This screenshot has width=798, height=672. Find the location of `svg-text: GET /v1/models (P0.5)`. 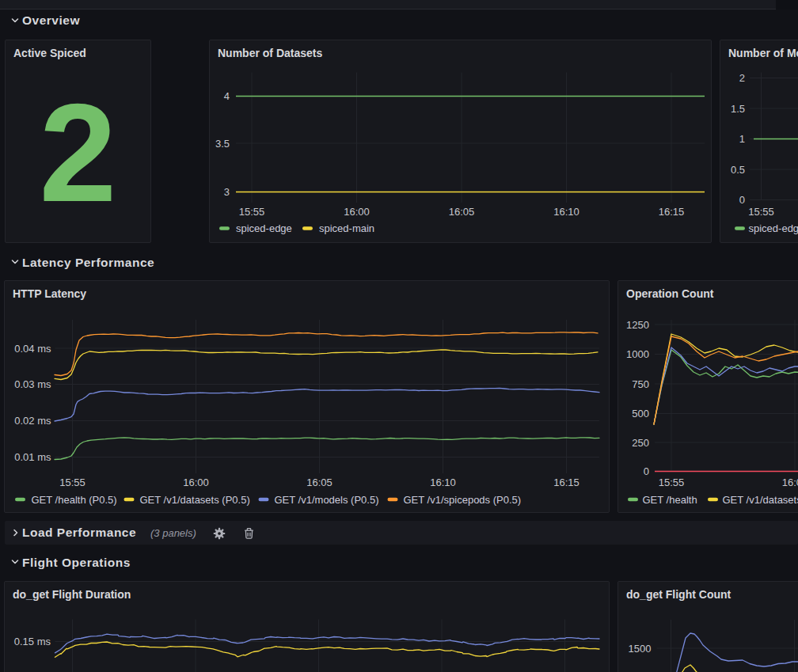

svg-text: GET /v1/models (P0.5) is located at coordinates (327, 500).